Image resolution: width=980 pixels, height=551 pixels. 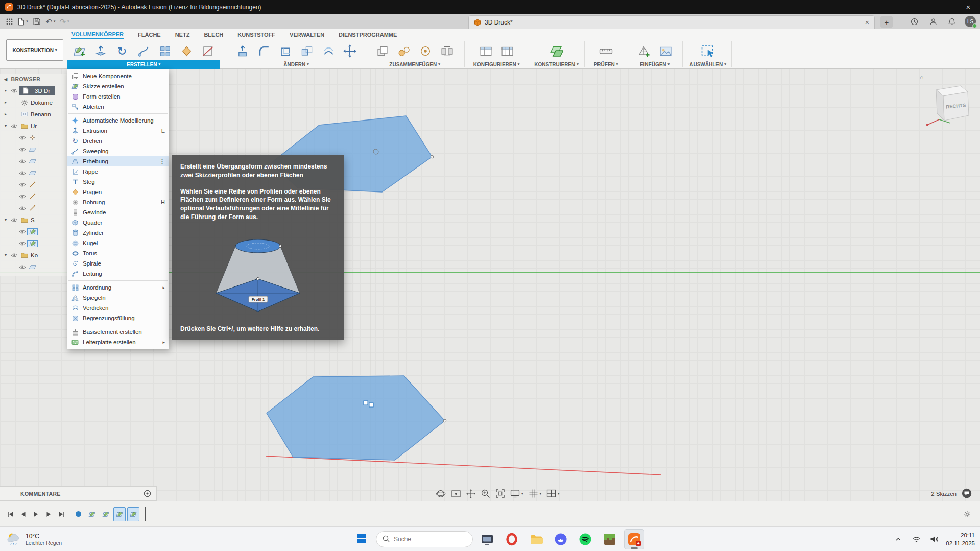 I want to click on construction-plane-button, so click(x=557, y=51).